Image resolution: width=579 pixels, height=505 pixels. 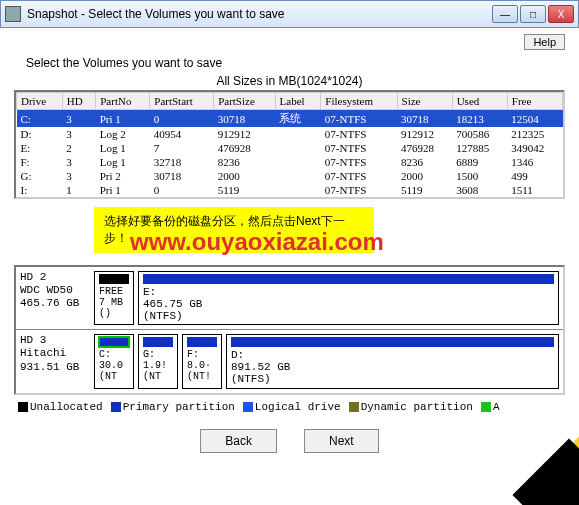 What do you see at coordinates (40, 102) in the screenshot?
I see `col-drive: Drive` at bounding box center [40, 102].